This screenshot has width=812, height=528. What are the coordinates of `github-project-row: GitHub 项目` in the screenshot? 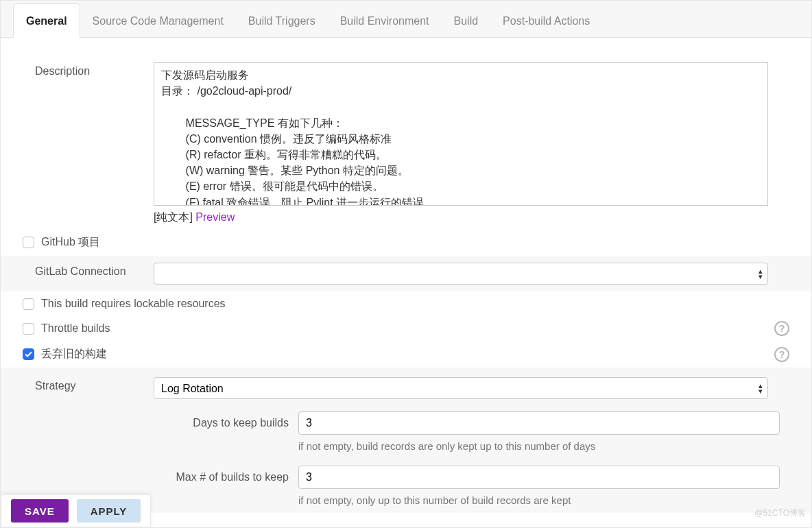 It's located at (406, 243).